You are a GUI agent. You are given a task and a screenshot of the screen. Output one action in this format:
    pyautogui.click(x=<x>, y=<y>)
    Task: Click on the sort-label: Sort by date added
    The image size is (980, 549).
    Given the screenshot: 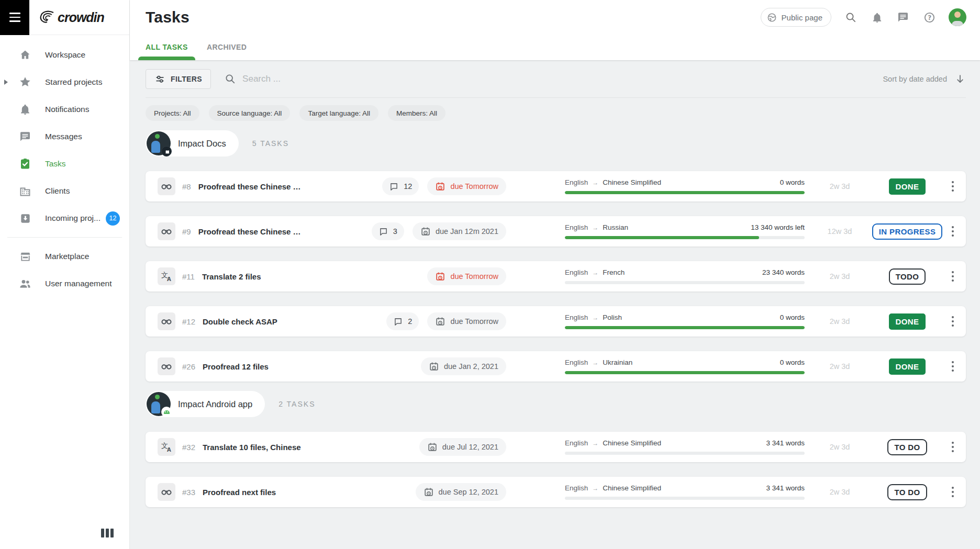 What is the action you would take?
    pyautogui.click(x=915, y=79)
    